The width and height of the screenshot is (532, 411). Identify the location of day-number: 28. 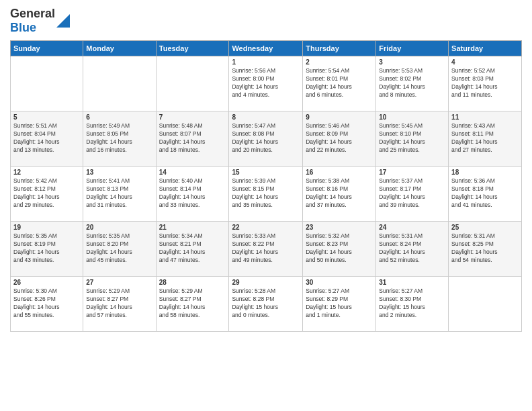
(193, 282).